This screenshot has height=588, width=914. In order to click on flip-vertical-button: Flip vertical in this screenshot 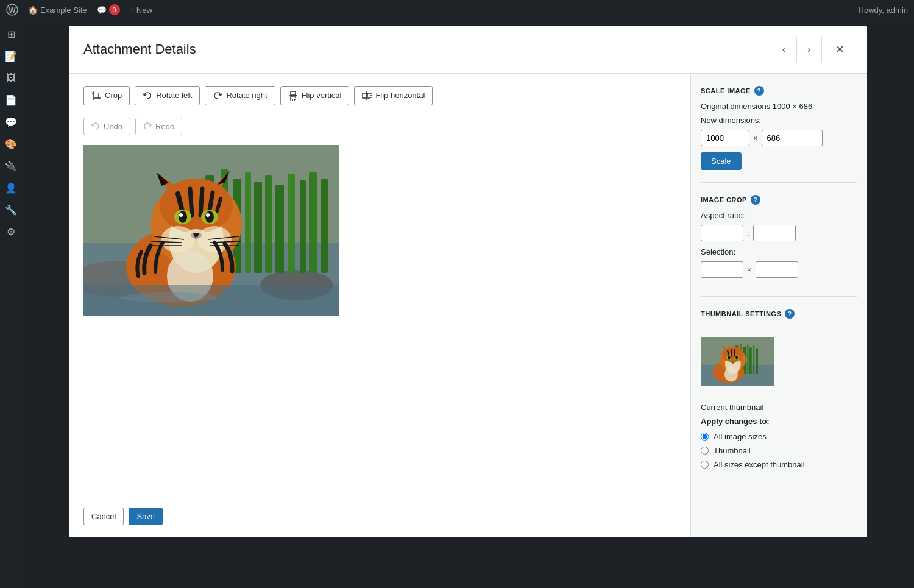, I will do `click(315, 96)`.